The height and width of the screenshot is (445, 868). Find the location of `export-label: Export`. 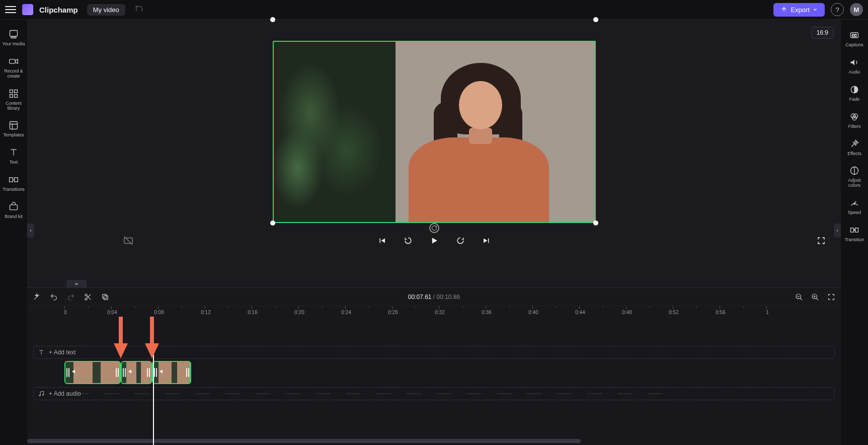

export-label: Export is located at coordinates (800, 10).